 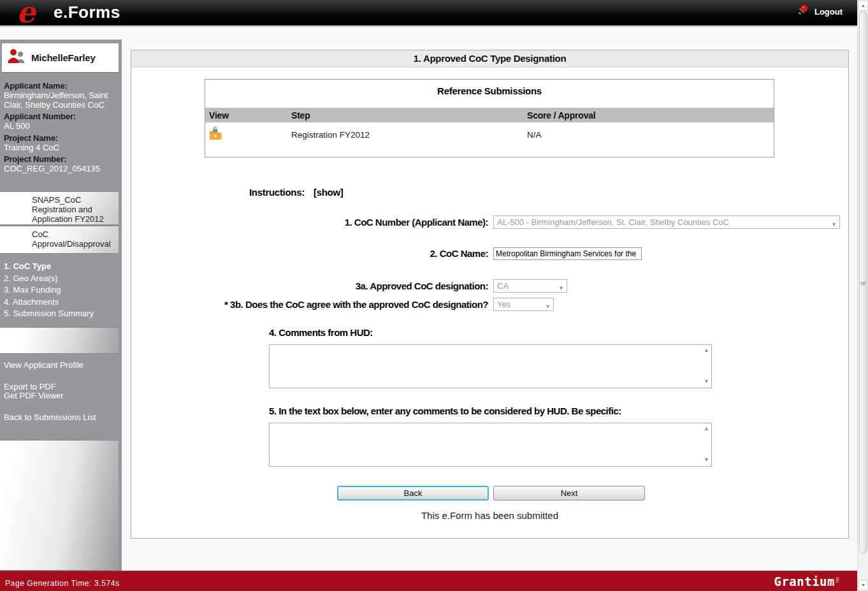 I want to click on username: MichelleFarley, so click(x=64, y=57).